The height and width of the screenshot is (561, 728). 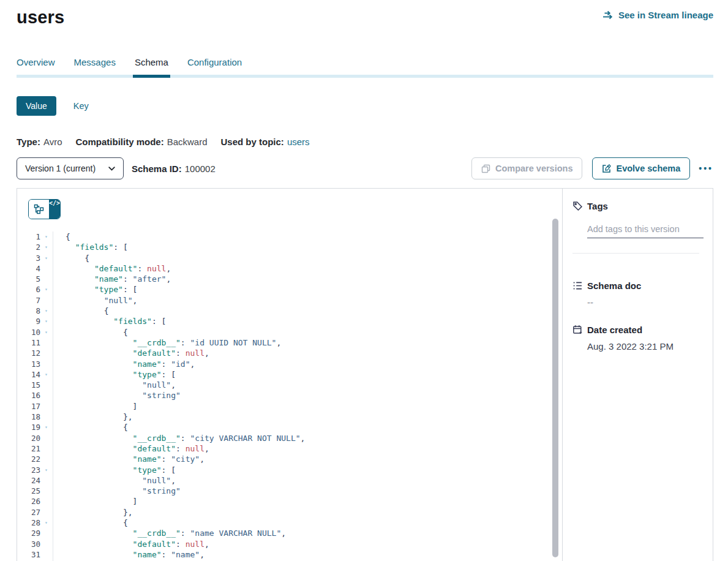 What do you see at coordinates (129, 555) in the screenshot?
I see `code-text: "name": "name",` at bounding box center [129, 555].